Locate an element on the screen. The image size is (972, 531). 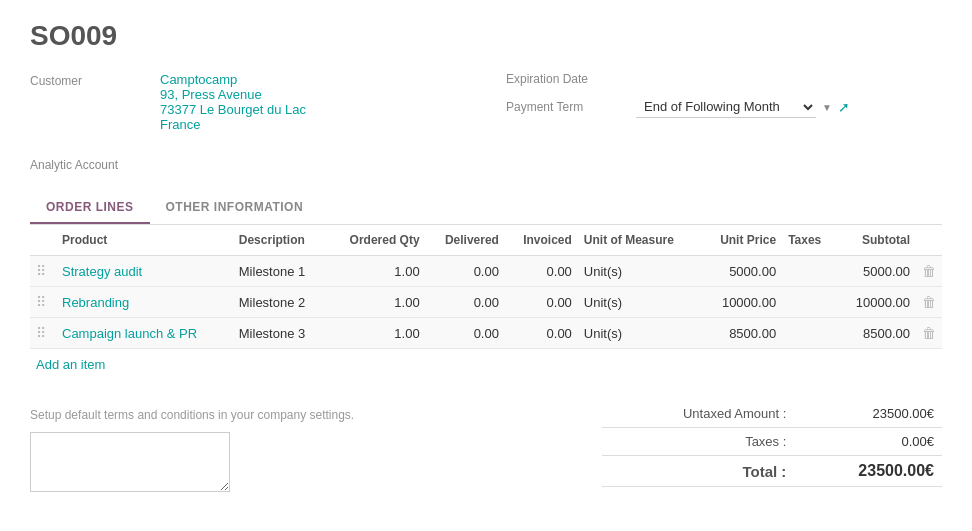
col-ordered-qty: Ordered Qty is located at coordinates (376, 240).